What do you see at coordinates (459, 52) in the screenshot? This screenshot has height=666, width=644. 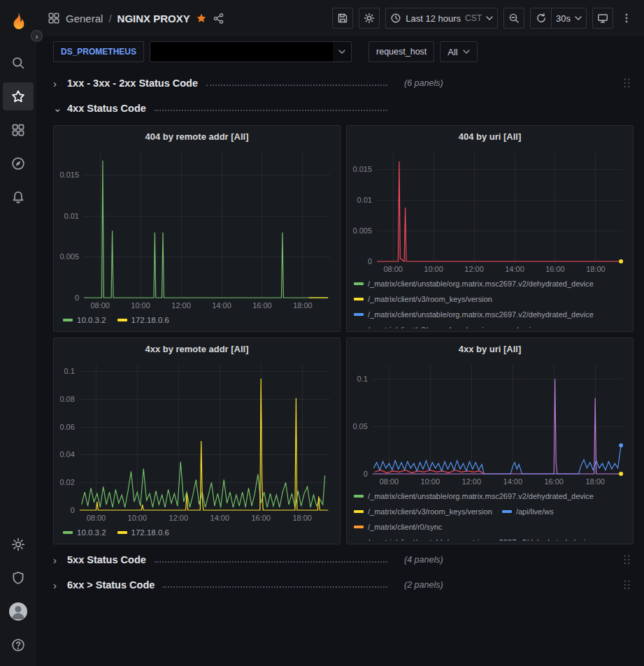 I see `variable-request-host-select: All` at bounding box center [459, 52].